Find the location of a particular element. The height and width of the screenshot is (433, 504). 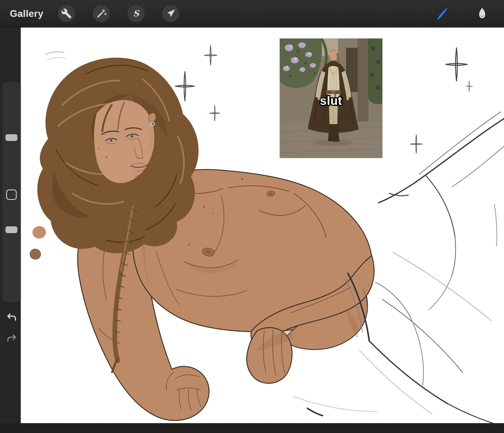

selection-s-icon: S is located at coordinates (136, 13).